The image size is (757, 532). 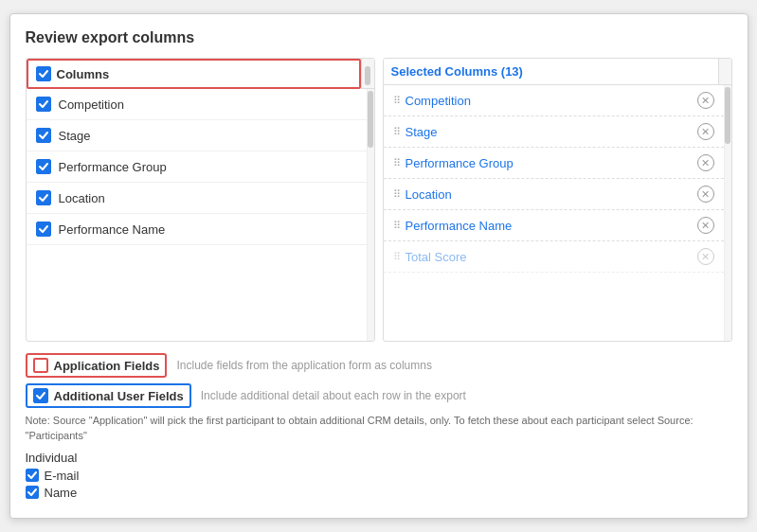 What do you see at coordinates (453, 163) in the screenshot?
I see `selected-item-left: ⠿ Performance Group` at bounding box center [453, 163].